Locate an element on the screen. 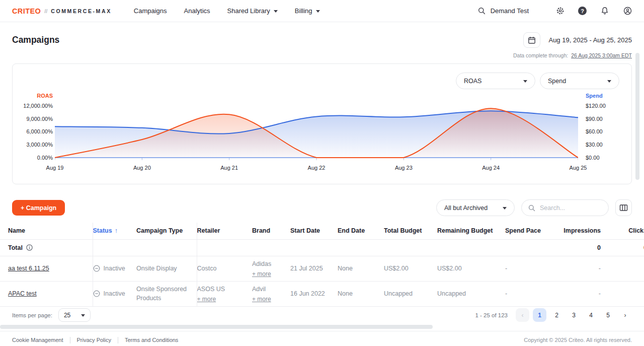 This screenshot has height=346, width=644. column-header-end-date: End Date is located at coordinates (361, 231).